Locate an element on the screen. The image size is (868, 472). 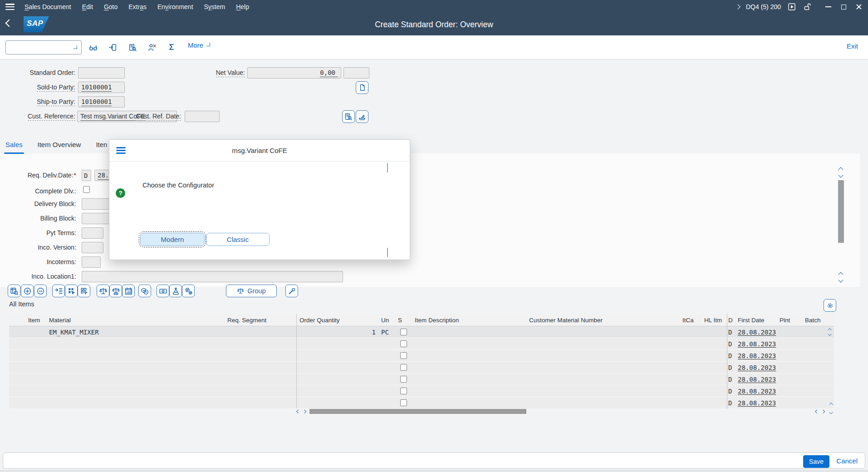
save-button: Save is located at coordinates (816, 462).